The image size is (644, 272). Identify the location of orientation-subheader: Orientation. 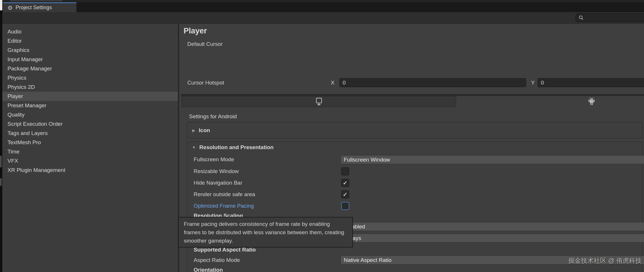
(208, 269).